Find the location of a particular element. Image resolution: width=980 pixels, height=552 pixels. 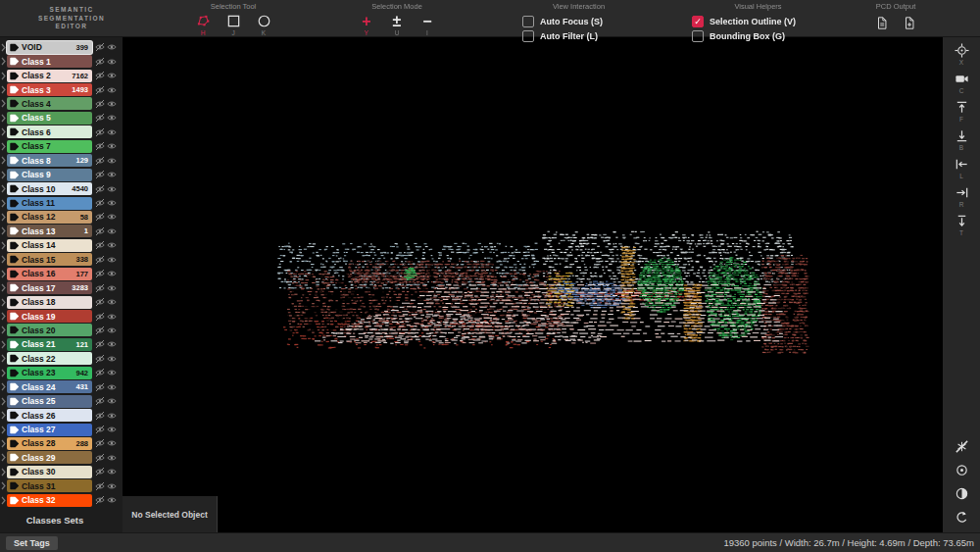

class-color-bar: Class 6 is located at coordinates (49, 131).